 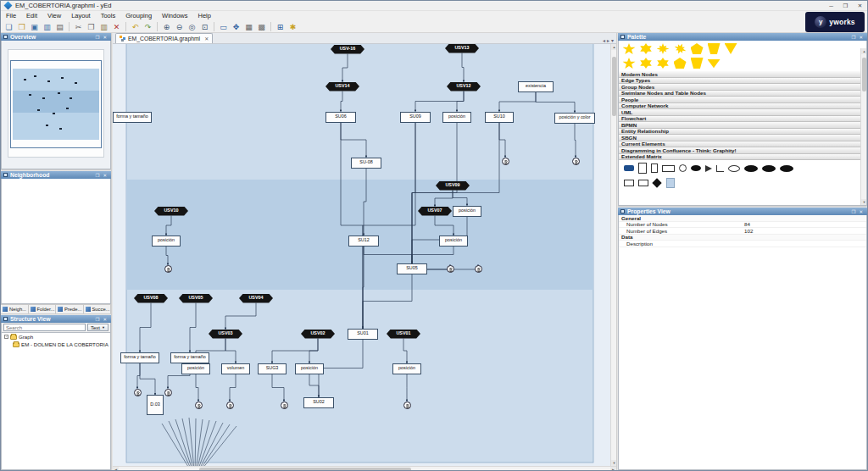 What do you see at coordinates (412, 269) in the screenshot?
I see `graph-node-su05: SU05` at bounding box center [412, 269].